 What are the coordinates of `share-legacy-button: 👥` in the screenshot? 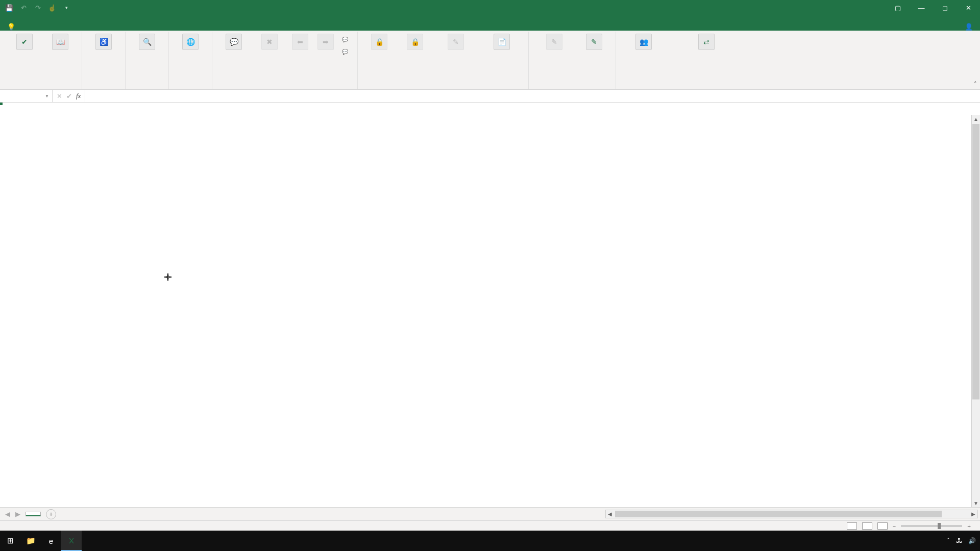 It's located at (644, 42).